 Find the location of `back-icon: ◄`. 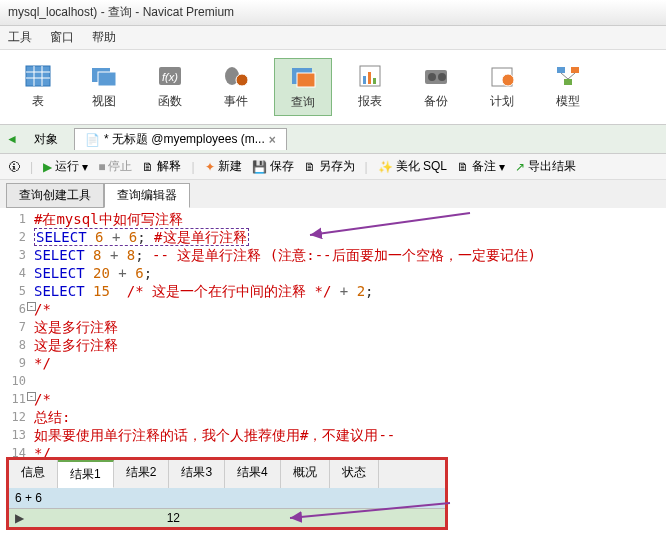

back-icon: ◄ is located at coordinates (12, 139).